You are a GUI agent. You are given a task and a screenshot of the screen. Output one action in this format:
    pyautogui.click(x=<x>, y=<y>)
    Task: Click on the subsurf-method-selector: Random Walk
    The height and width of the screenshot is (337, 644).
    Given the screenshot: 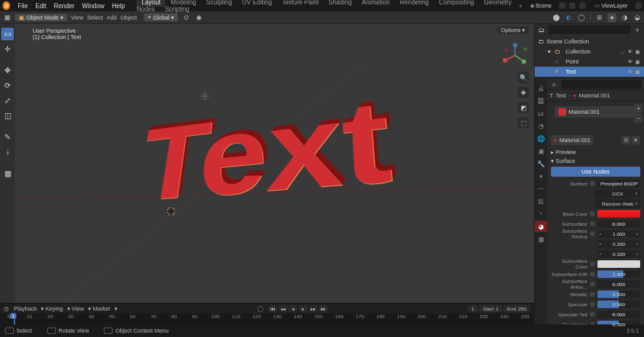 What is the action you would take?
    pyautogui.click(x=618, y=204)
    